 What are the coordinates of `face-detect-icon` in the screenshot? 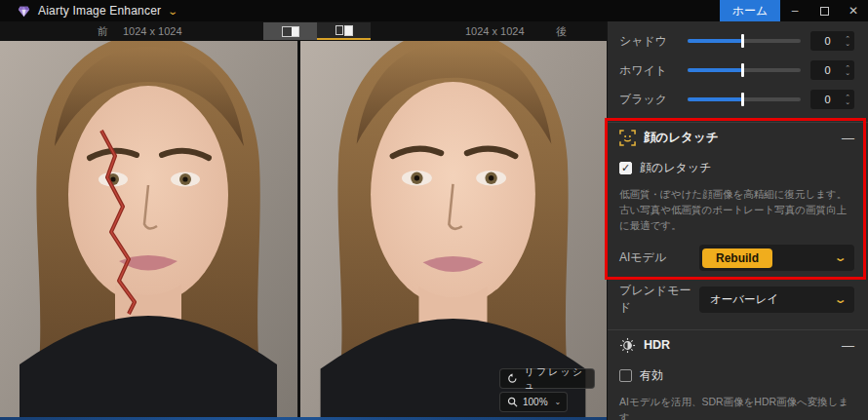 It's located at (628, 138).